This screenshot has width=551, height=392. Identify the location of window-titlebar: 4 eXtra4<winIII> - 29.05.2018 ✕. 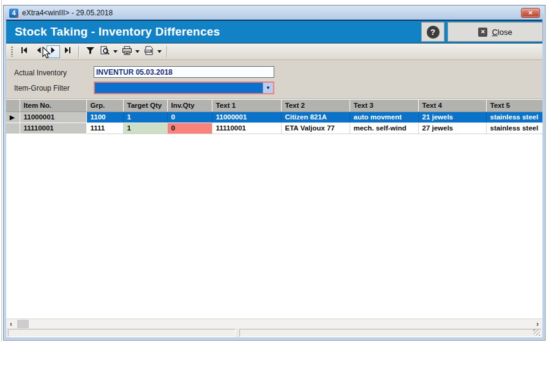
(274, 13).